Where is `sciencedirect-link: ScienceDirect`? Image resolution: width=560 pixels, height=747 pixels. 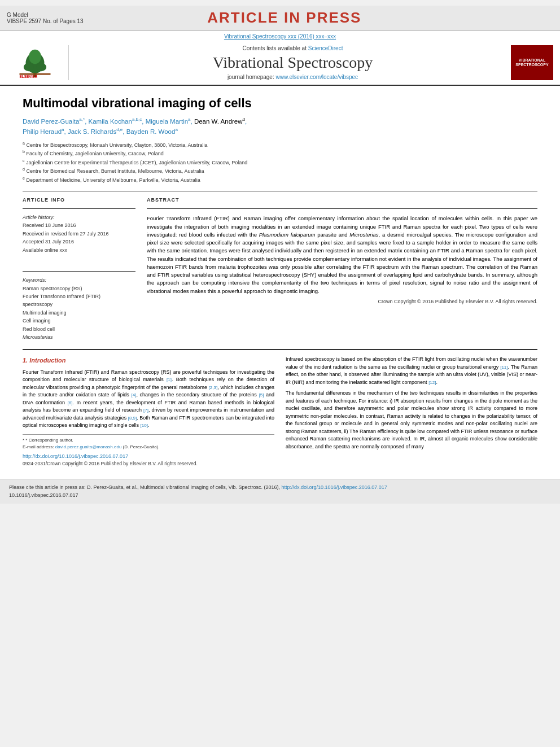
sciencedirect-link: ScienceDirect is located at coordinates (326, 49).